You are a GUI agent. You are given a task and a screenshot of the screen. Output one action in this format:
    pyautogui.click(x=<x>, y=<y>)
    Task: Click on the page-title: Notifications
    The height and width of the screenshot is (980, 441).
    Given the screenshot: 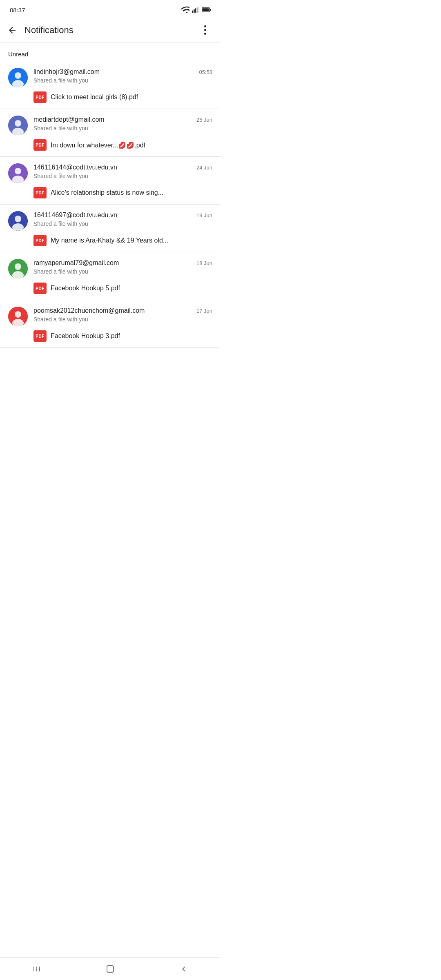 What is the action you would take?
    pyautogui.click(x=109, y=30)
    